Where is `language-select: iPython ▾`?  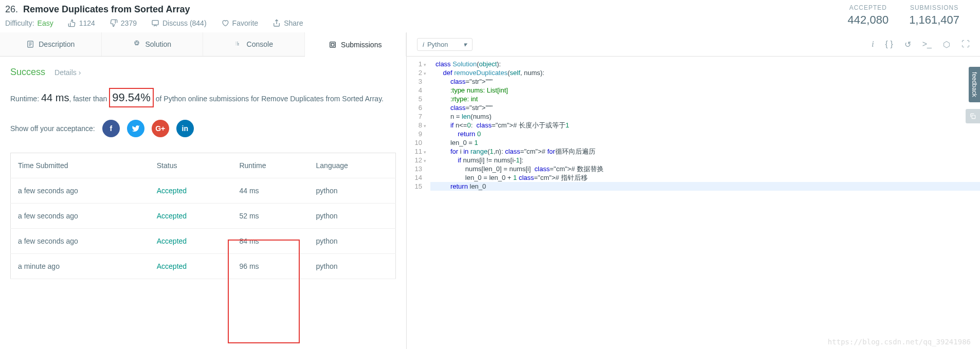 language-select: iPython ▾ is located at coordinates (445, 44).